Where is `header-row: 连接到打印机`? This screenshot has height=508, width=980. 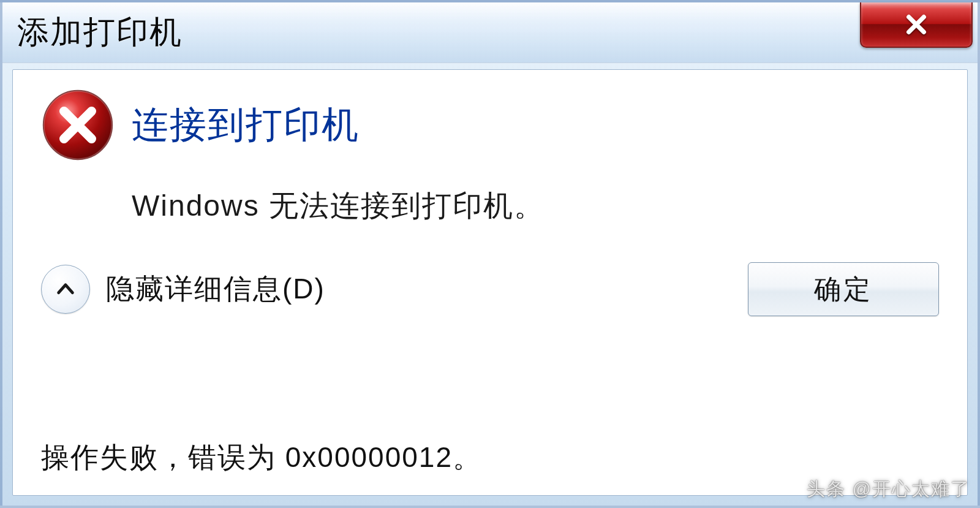 header-row: 连接到打印机 is located at coordinates (490, 125).